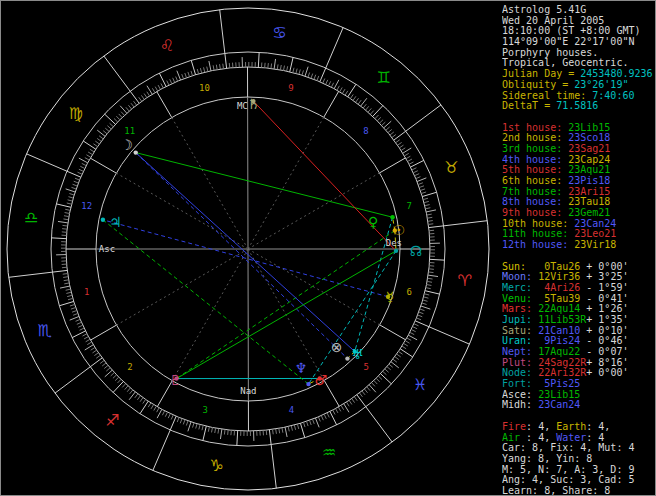  What do you see at coordinates (529, 106) in the screenshot?
I see `panel-text: DeltaT =` at bounding box center [529, 106].